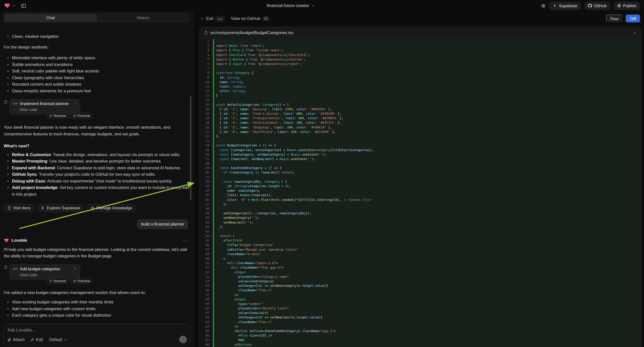  What do you see at coordinates (633, 19) in the screenshot?
I see `diff-toggle-button: Diff` at bounding box center [633, 19].